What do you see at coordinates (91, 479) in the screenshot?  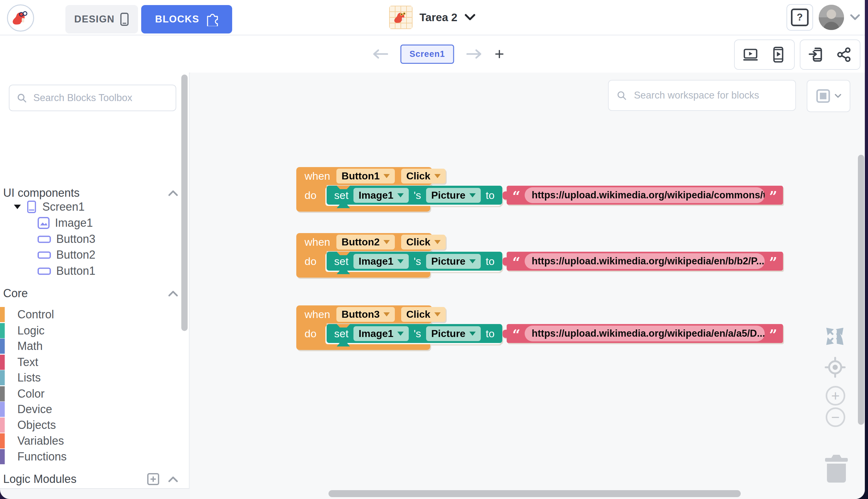 I see `logic-modules-section-header: Logic Modules` at bounding box center [91, 479].